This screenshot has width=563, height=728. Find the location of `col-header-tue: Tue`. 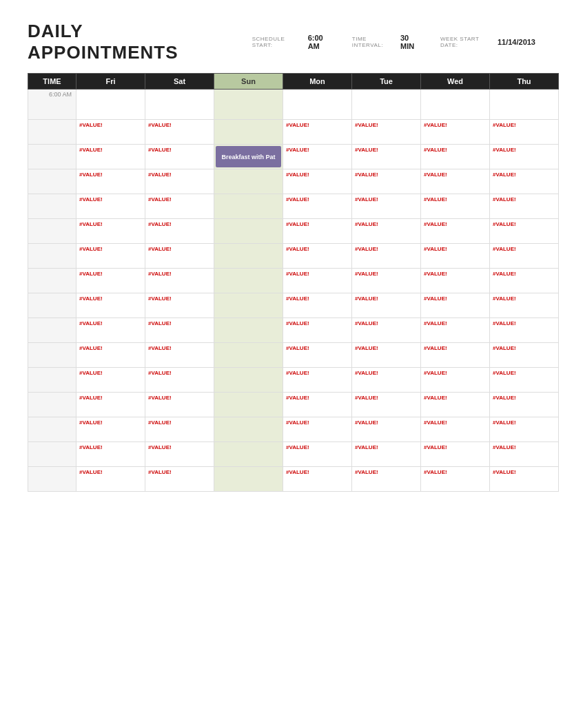

col-header-tue: Tue is located at coordinates (387, 81).